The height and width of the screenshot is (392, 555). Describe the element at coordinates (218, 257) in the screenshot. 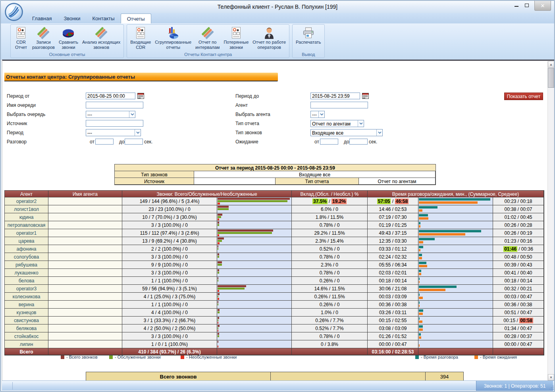

I see `served-calls-bar` at that location.